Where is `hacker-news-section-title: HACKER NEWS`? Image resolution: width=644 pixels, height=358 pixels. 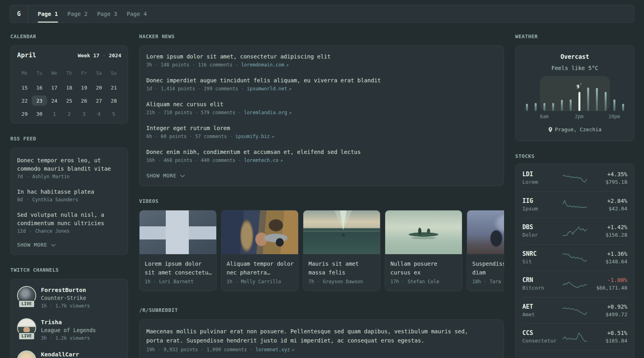 hacker-news-section-title: HACKER NEWS is located at coordinates (322, 37).